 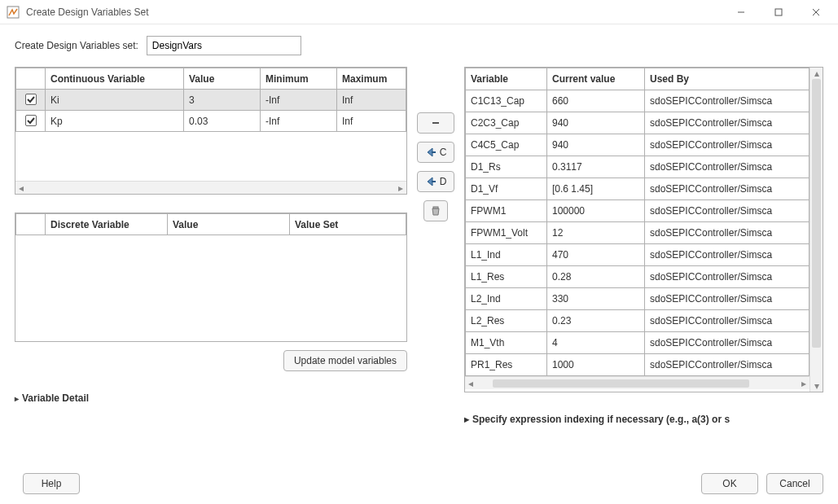 I want to click on table-cell-current-value: 0.3117, so click(x=596, y=168).